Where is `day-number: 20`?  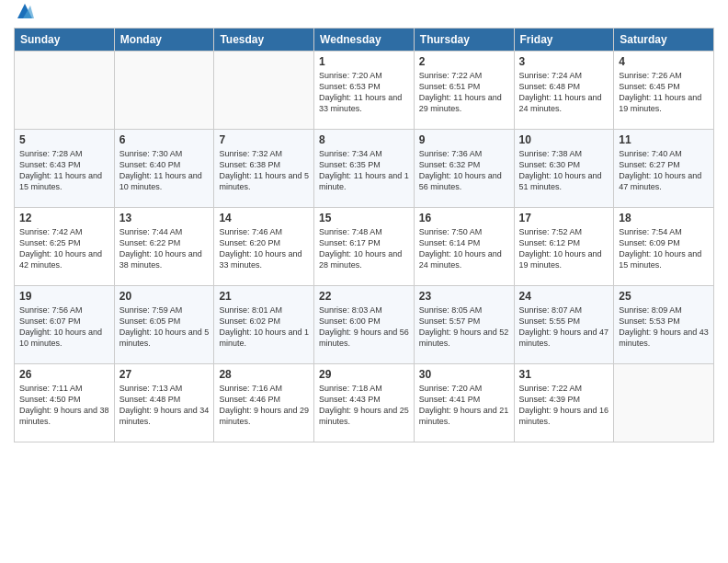 day-number: 20 is located at coordinates (165, 296).